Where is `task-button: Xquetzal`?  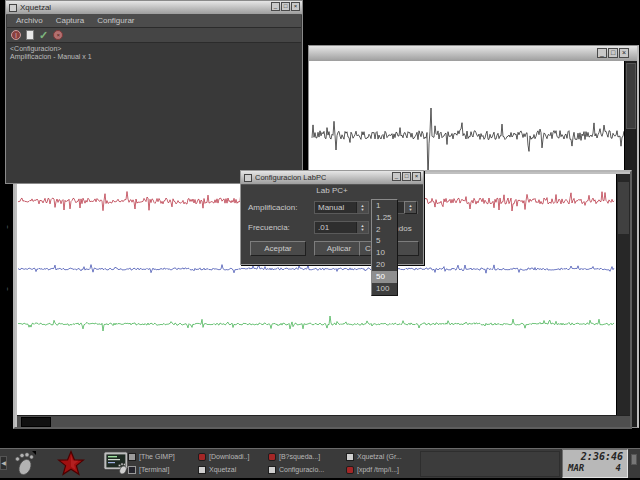 task-button: Xquetzal is located at coordinates (229, 470).